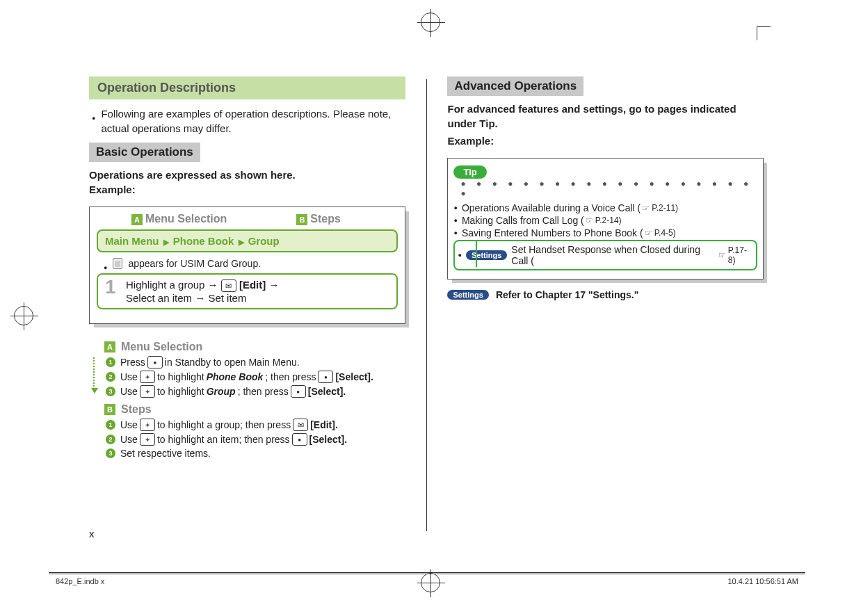 This screenshot has height=616, width=854. Describe the element at coordinates (256, 377) in the screenshot. I see `exp-a-2: 2 Use to highlight Phone Book ; then pre…` at that location.